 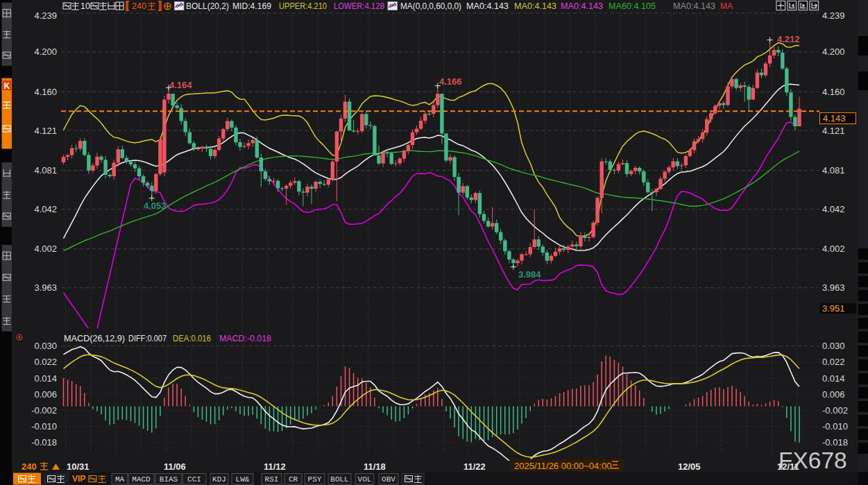 I want to click on svg-text: LOWER:4.128, so click(x=359, y=6).